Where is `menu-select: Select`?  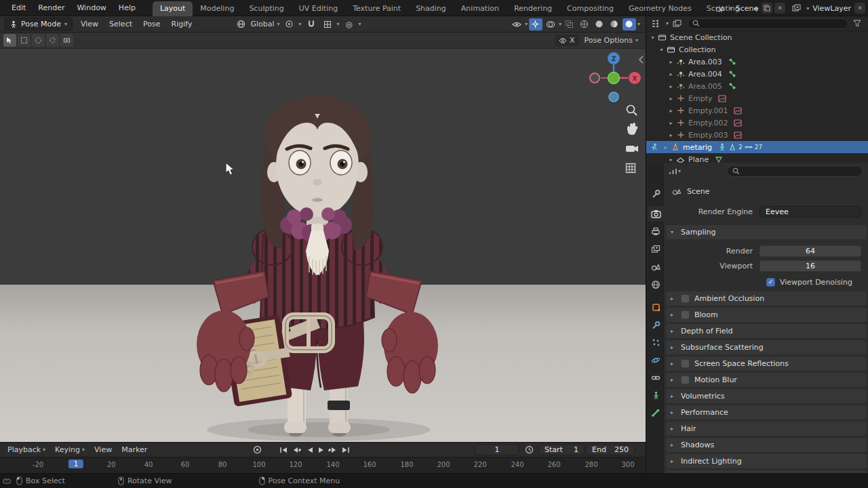 menu-select: Select is located at coordinates (121, 24).